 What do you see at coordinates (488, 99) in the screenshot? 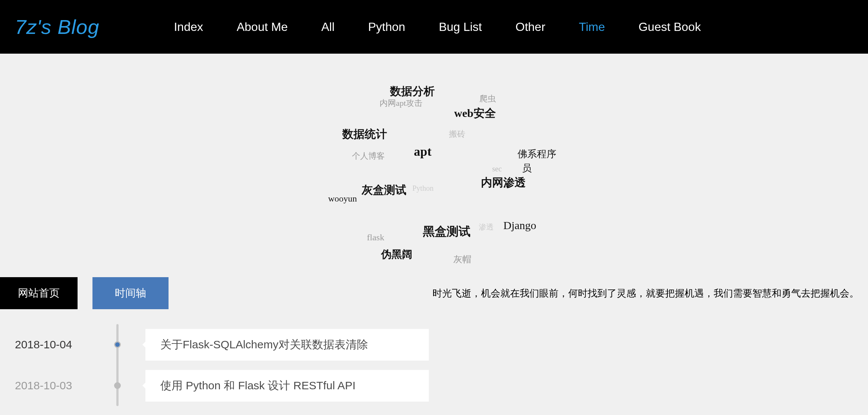
I see `tag-cloud-item: 爬虫` at bounding box center [488, 99].